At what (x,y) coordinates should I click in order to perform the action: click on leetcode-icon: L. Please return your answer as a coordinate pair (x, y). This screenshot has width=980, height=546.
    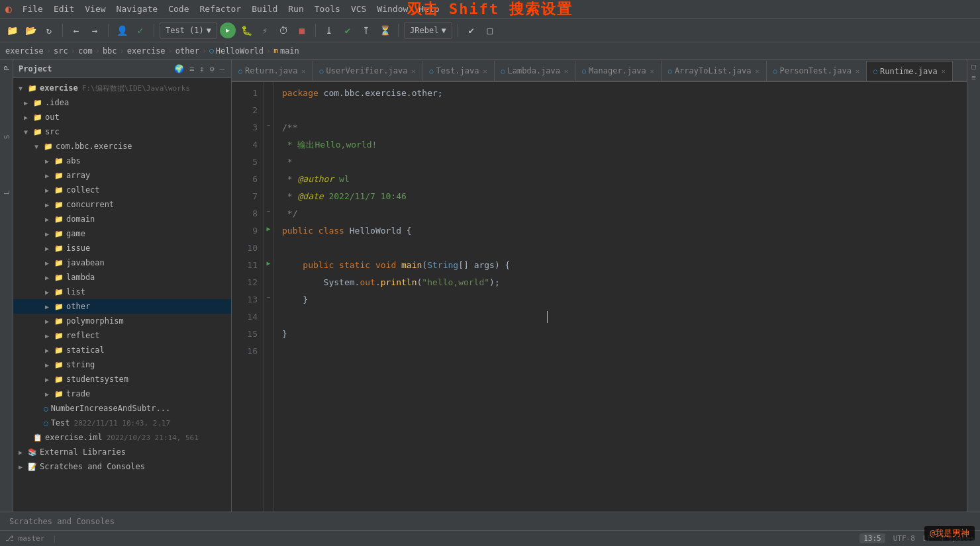
    Looking at the image, I should click on (7, 193).